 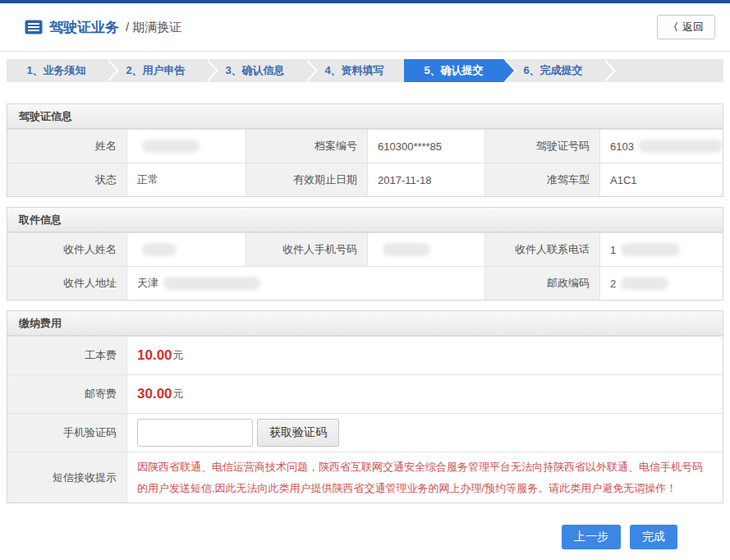 What do you see at coordinates (650, 250) in the screenshot?
I see `redacted-recipient-phone` at bounding box center [650, 250].